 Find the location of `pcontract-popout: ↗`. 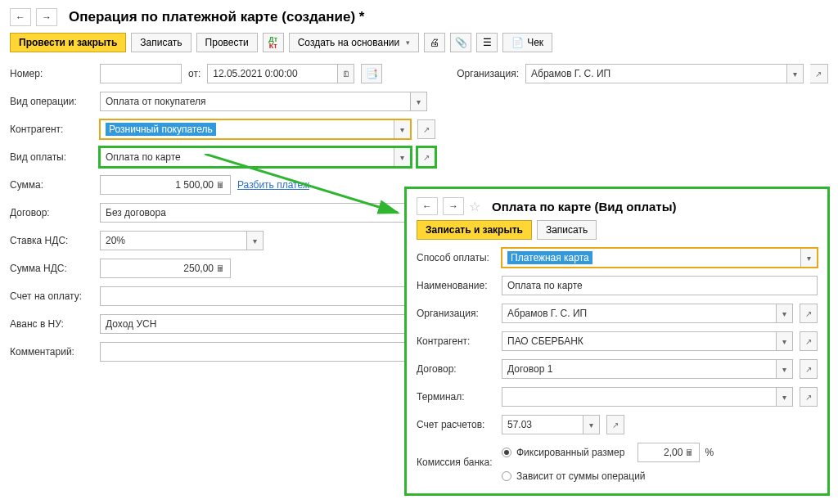

pcontract-popout: ↗ is located at coordinates (809, 369).